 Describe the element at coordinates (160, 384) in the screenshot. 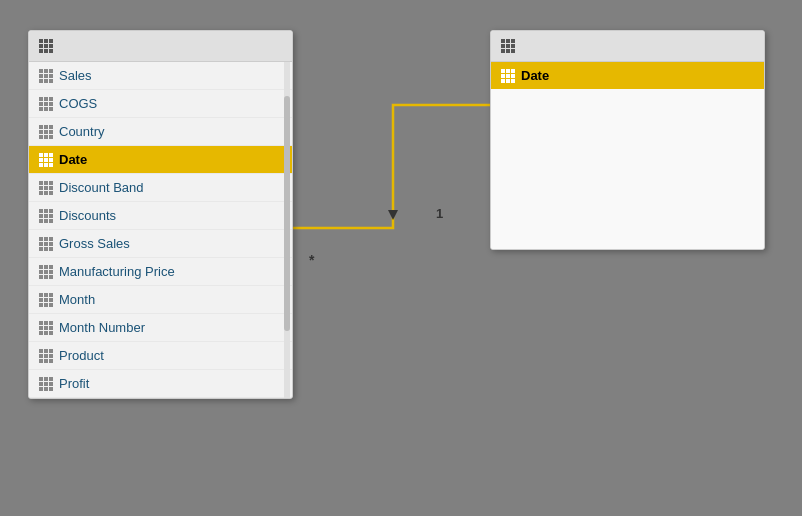

I see `financials-field-profit: Profit` at that location.